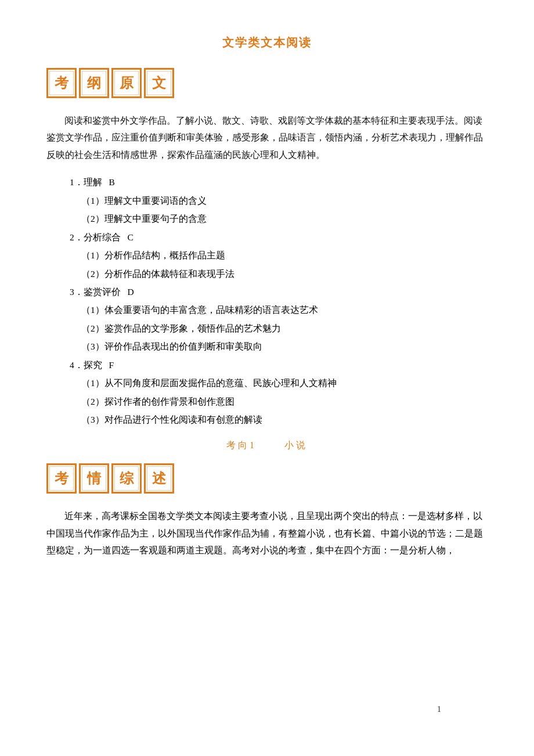 This screenshot has width=534, height=756. I want to click on bottom-paragraph: 近年来，高考课标全国卷文学类文本阅读主要考查小说，且呈现出两个突出的特点：一是选…, so click(267, 533).